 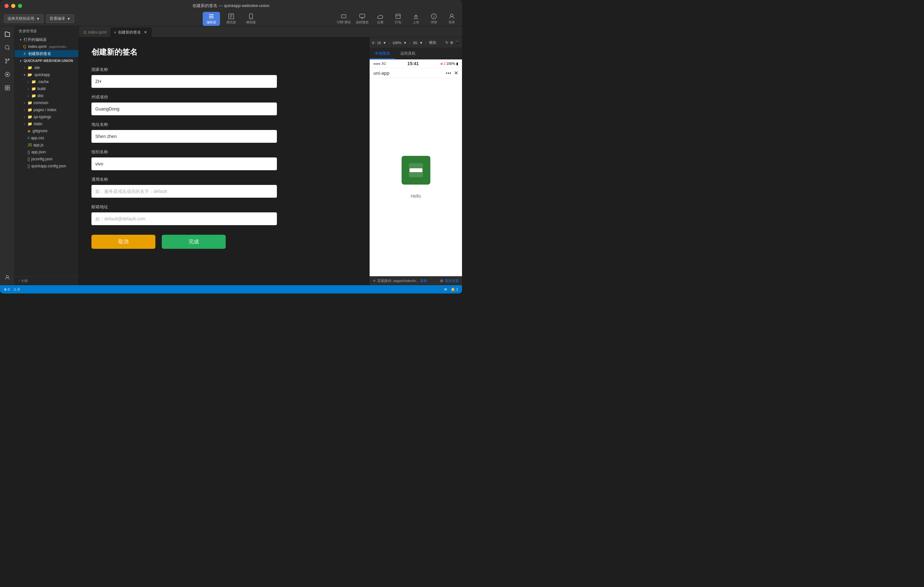 I want to click on editor-tab-button: 编辑器, so click(x=211, y=19).